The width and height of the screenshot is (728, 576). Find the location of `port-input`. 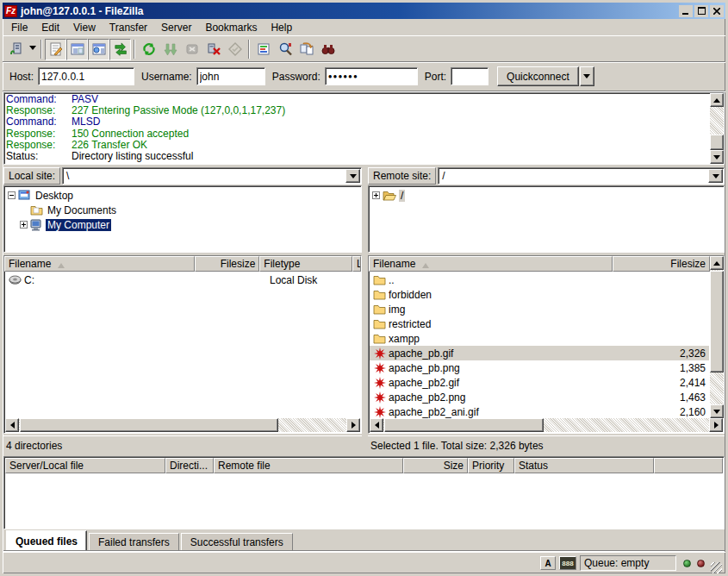

port-input is located at coordinates (470, 76).